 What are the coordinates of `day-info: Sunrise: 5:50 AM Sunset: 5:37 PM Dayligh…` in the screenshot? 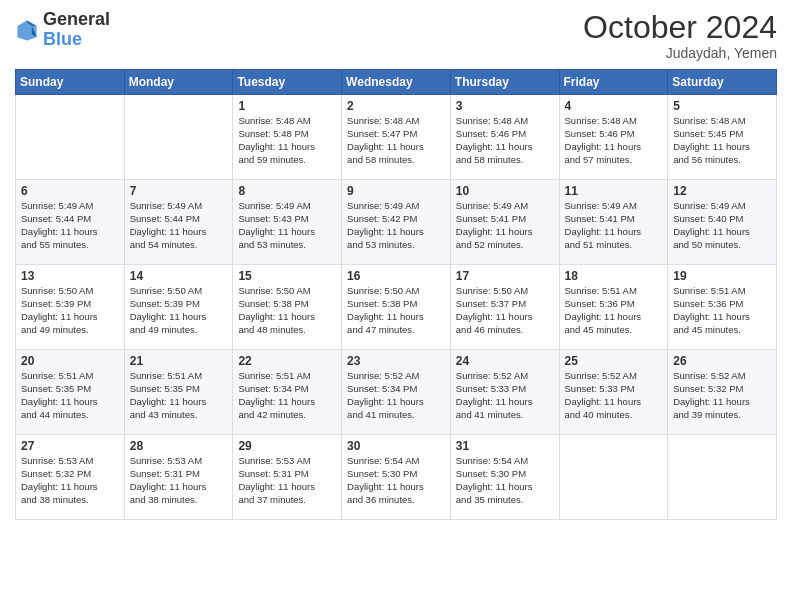 It's located at (505, 310).